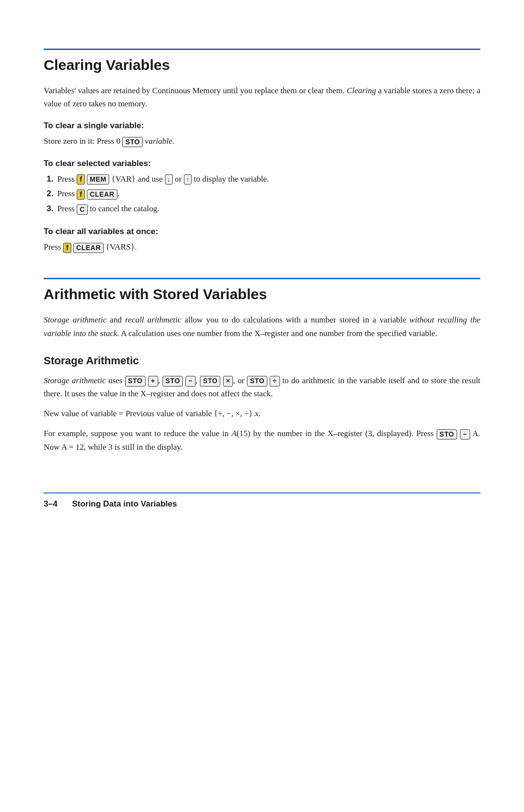  I want to click on storage-italic1: Storage arithmetic, so click(75, 381).